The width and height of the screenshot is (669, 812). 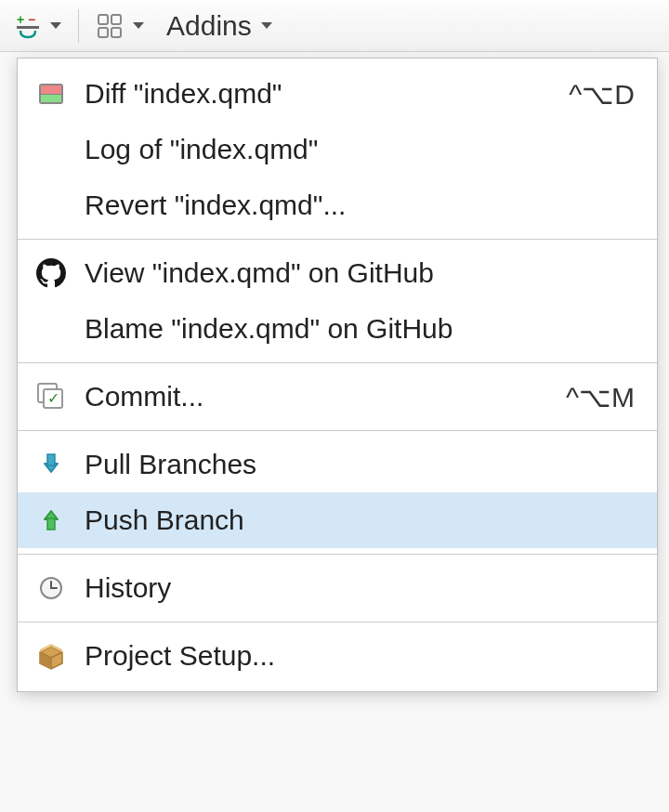 What do you see at coordinates (51, 656) in the screenshot?
I see `package-icon` at bounding box center [51, 656].